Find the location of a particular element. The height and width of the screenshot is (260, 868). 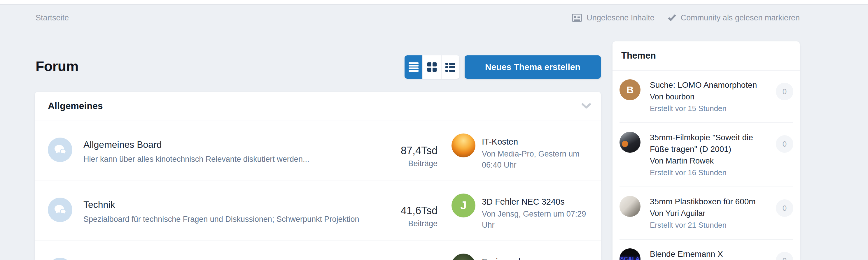

list-view-icon is located at coordinates (450, 67).